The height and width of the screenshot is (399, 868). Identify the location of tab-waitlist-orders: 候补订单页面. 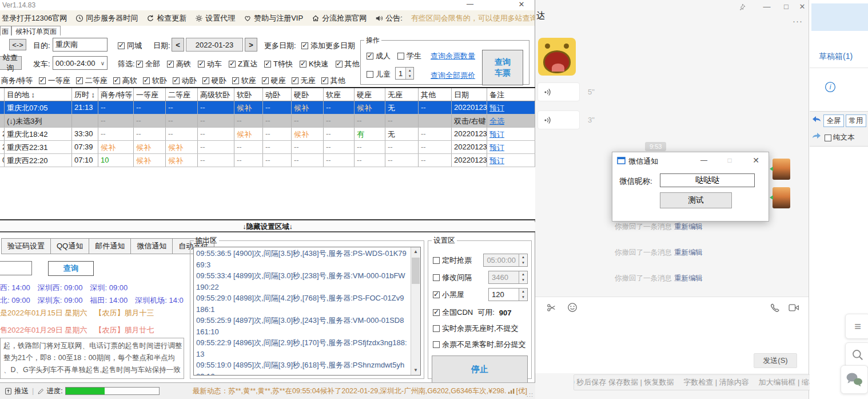
(36, 31).